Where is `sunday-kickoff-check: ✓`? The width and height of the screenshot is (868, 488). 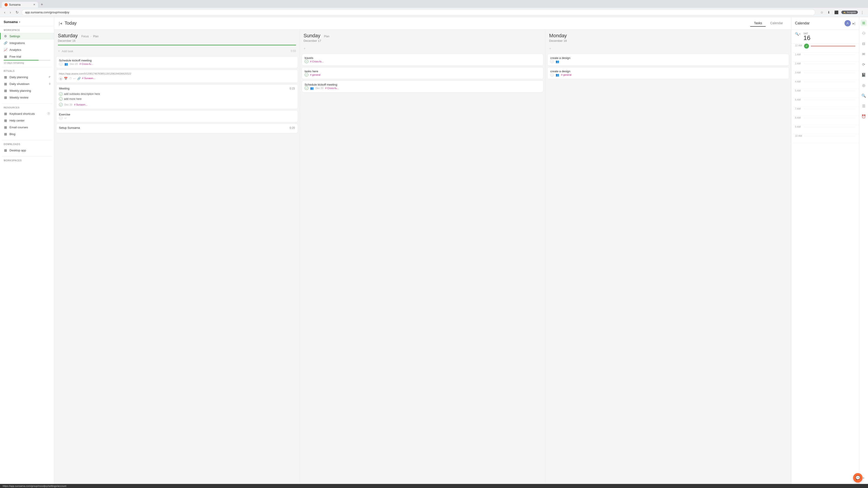 sunday-kickoff-check: ✓ is located at coordinates (307, 88).